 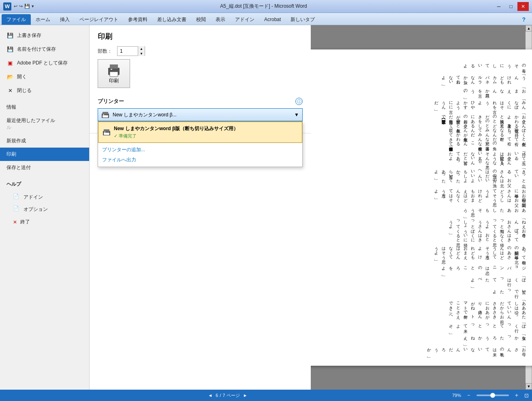 I want to click on close-button: ✕, so click(x=523, y=6).